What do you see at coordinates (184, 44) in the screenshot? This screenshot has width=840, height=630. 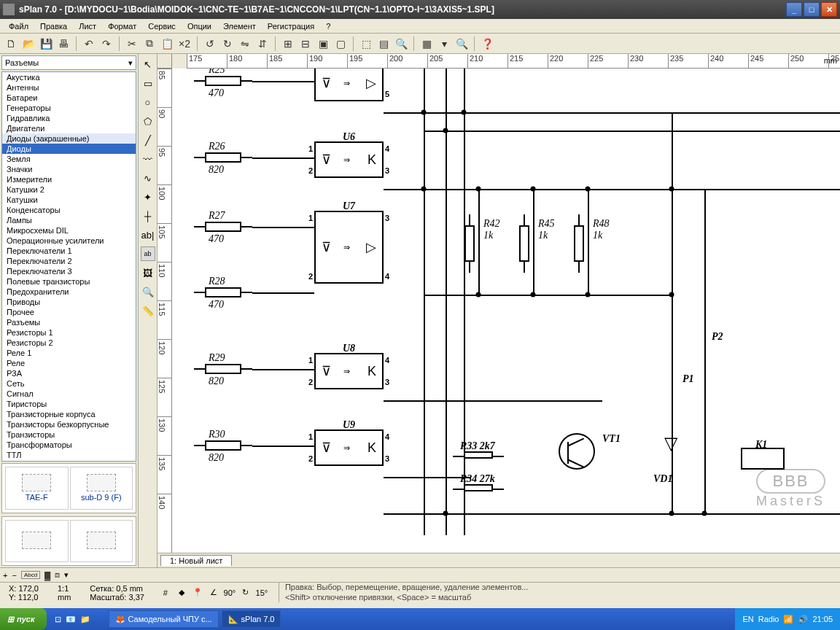 I see `duplicate-icon: ×2` at bounding box center [184, 44].